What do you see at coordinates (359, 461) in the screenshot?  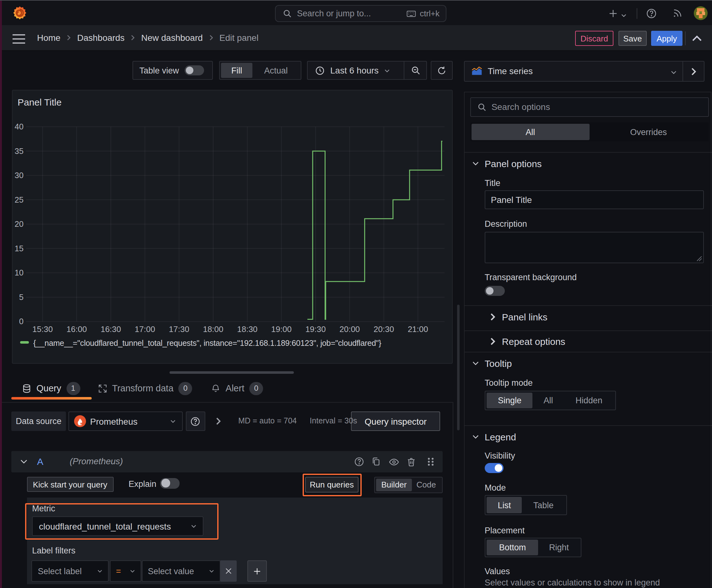 I see `q-help` at bounding box center [359, 461].